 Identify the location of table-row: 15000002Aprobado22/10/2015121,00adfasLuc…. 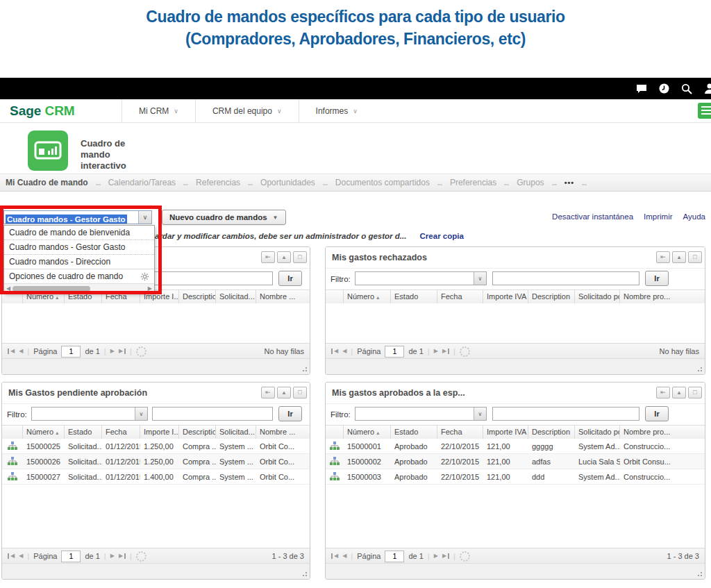
(515, 462).